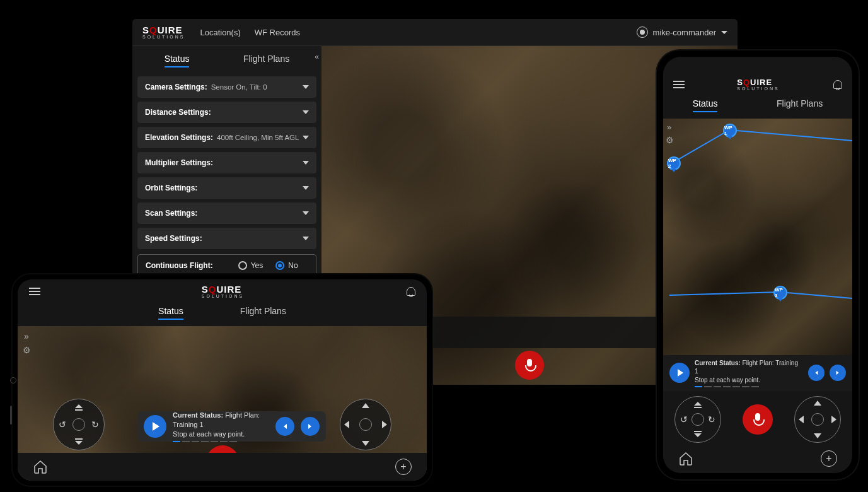  I want to click on phone-bottom-bar: +, so click(758, 460).